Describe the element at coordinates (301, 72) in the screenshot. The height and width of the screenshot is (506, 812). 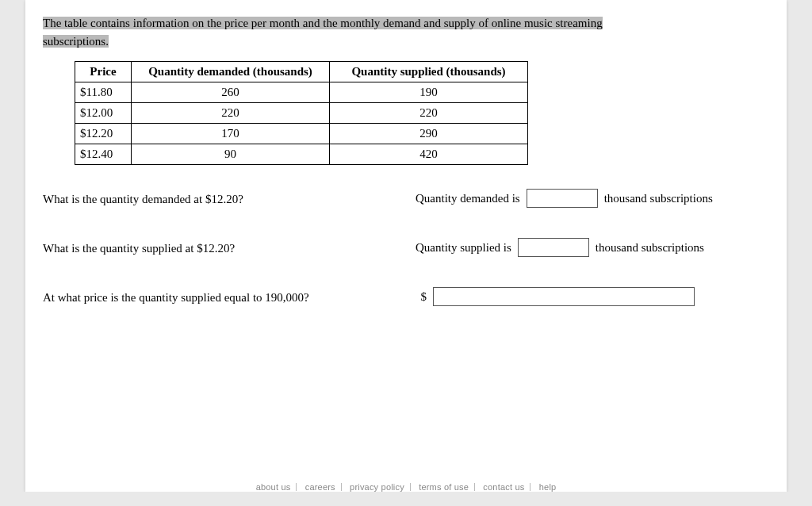
I see `table-header-row: Price Quantity demanded (thousands) Quan…` at that location.